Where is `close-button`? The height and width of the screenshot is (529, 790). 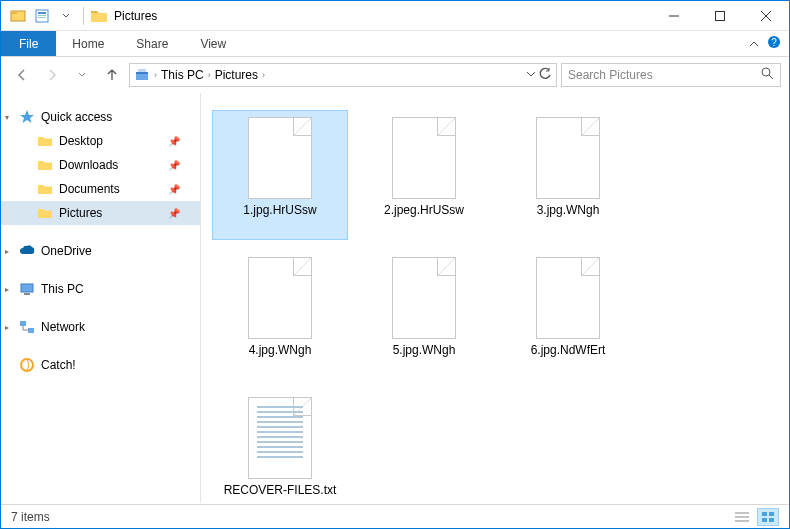 close-button is located at coordinates (766, 16).